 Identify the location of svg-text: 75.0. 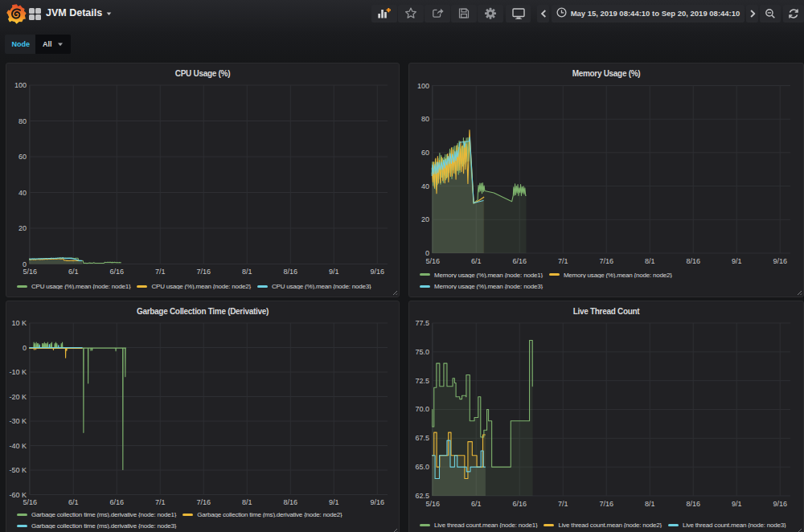
(422, 352).